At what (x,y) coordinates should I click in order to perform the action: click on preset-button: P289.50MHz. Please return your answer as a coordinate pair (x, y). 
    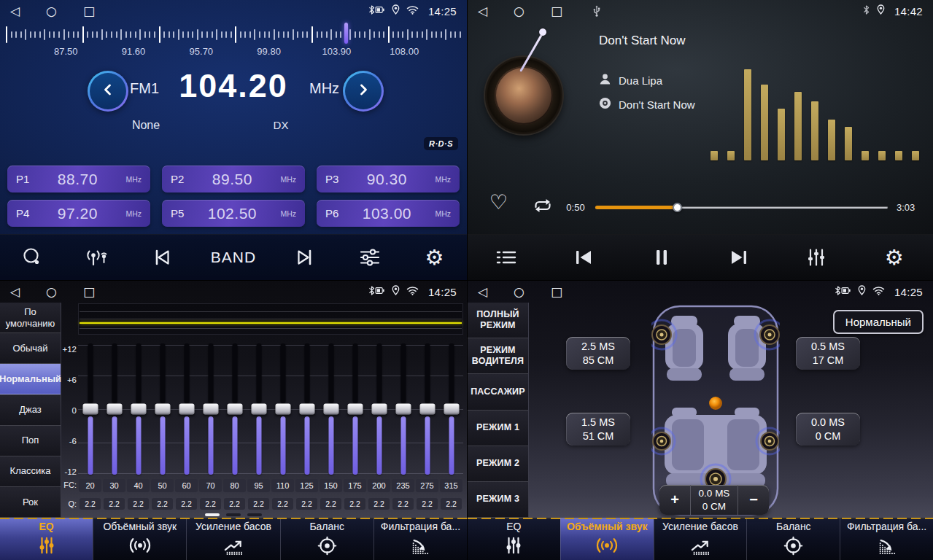
    Looking at the image, I should click on (233, 179).